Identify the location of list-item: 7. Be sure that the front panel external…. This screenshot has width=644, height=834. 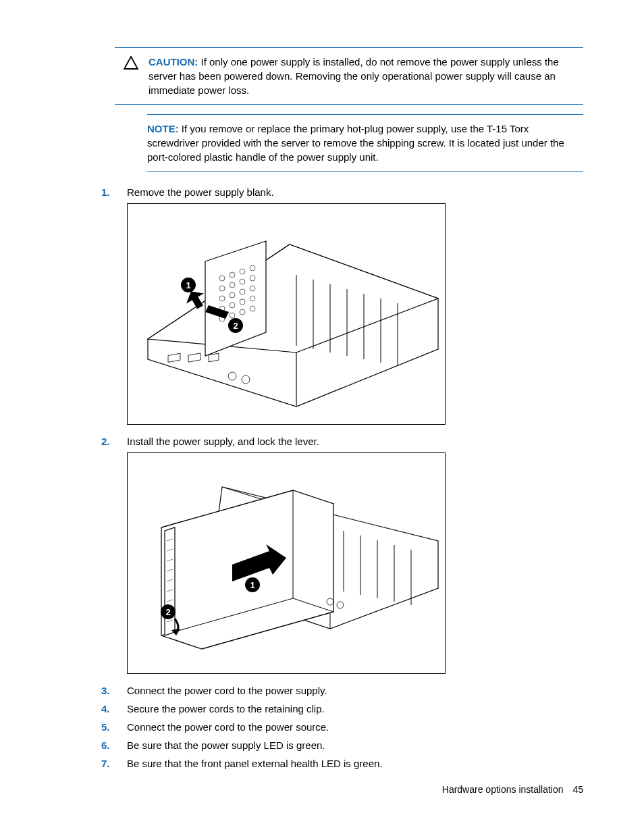
(342, 763).